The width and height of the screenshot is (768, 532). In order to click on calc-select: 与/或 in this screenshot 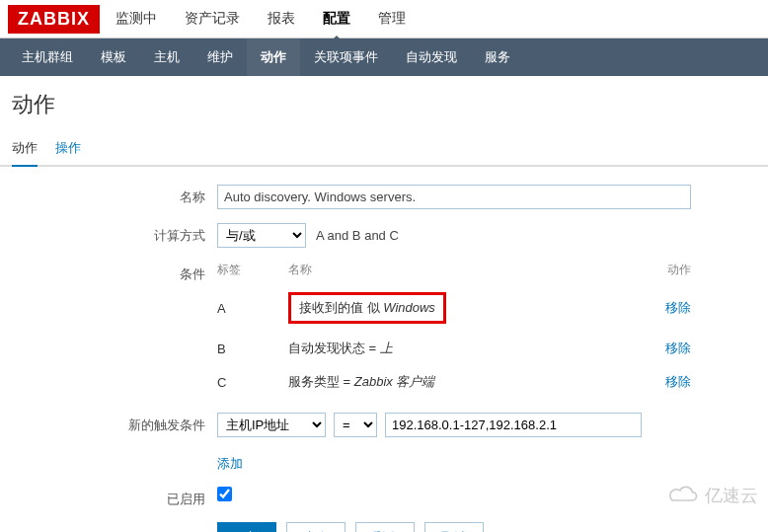, I will do `click(262, 235)`.